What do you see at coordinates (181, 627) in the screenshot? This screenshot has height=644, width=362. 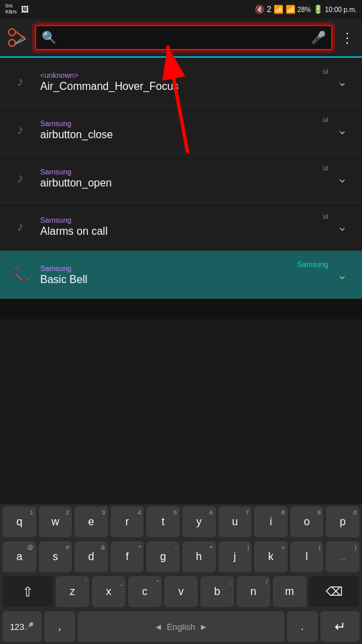 I see `keyboard-bottom-row: 123 🎤 , ◄ English ► . ↵` at bounding box center [181, 627].